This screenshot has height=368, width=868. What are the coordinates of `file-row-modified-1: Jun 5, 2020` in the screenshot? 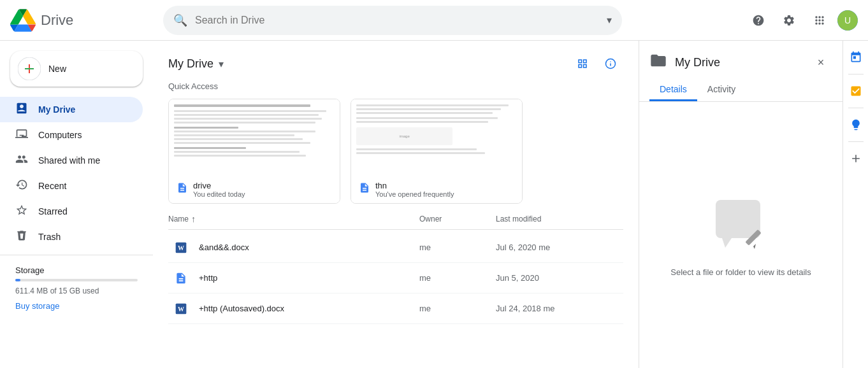 It's located at (560, 278).